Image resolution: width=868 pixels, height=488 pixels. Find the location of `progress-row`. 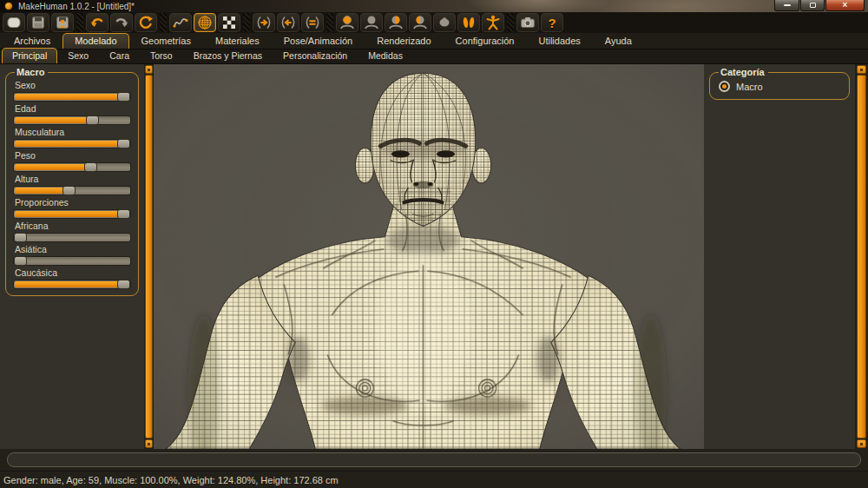

progress-row is located at coordinates (434, 460).